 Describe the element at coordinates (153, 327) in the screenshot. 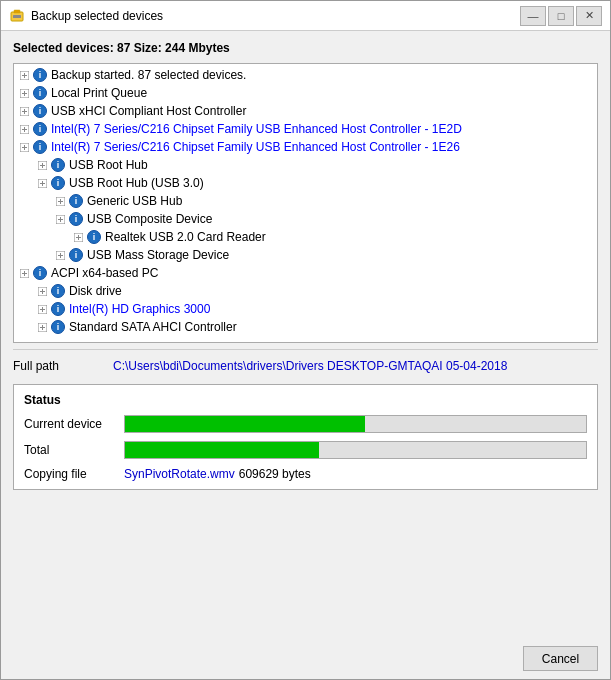

I see `item-label: Standard SATA AHCI Controller` at that location.